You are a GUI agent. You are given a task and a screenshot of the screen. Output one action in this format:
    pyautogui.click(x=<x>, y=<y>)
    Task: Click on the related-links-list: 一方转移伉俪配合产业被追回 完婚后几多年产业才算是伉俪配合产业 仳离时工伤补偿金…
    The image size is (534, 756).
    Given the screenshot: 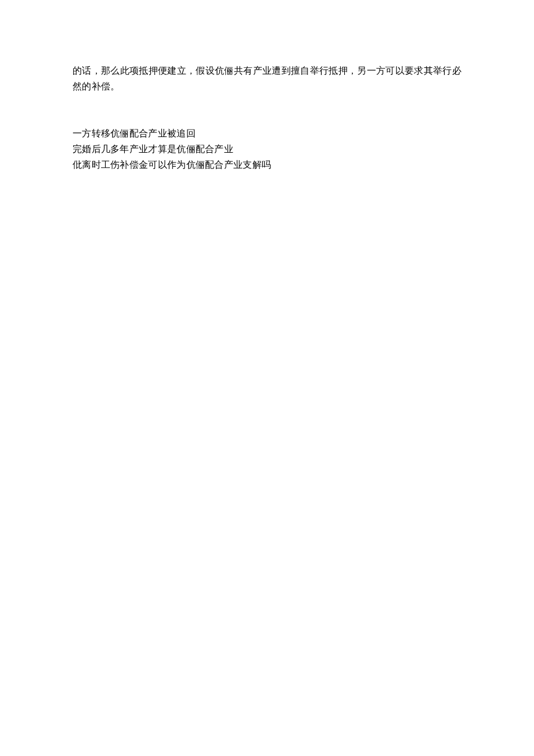 What is the action you would take?
    pyautogui.click(x=267, y=149)
    